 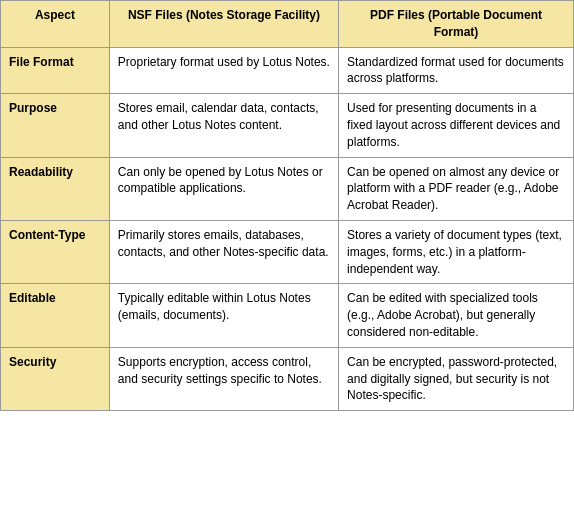 I want to click on table-row: ReadabilityCan only be opened by Lotus N…, so click(x=288, y=188).